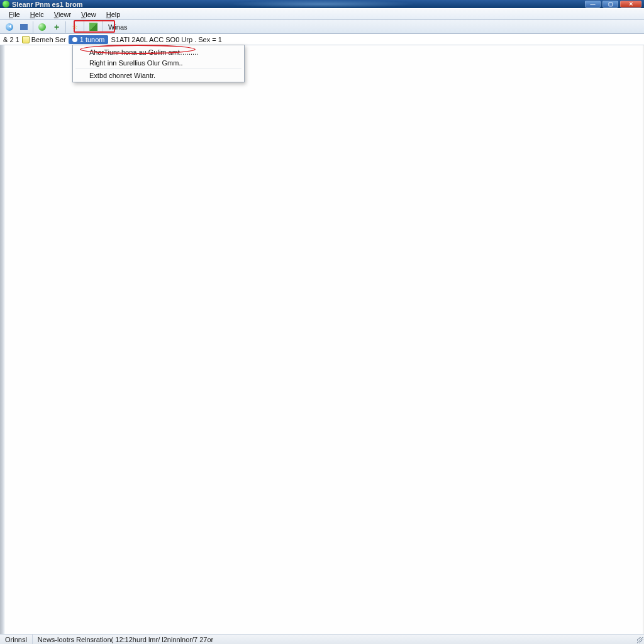 This screenshot has height=644, width=644. I want to click on folder-icon, so click(26, 40).